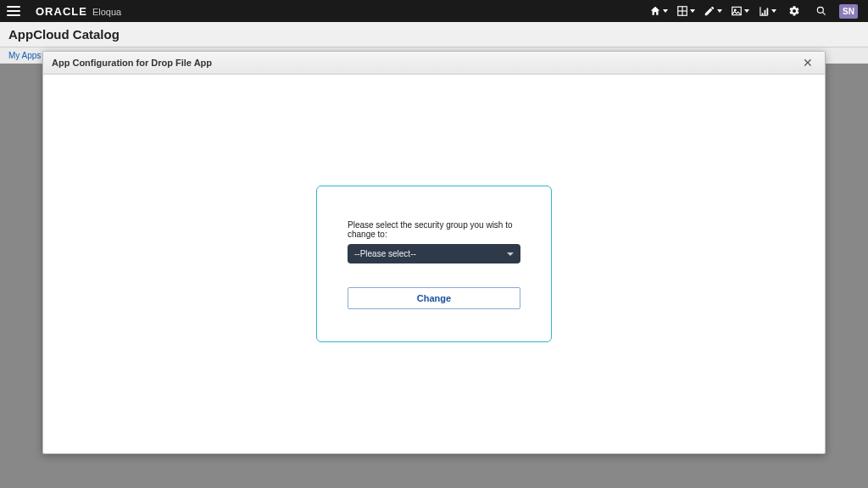 The height and width of the screenshot is (488, 868). What do you see at coordinates (794, 11) in the screenshot?
I see `gear-icon` at bounding box center [794, 11].